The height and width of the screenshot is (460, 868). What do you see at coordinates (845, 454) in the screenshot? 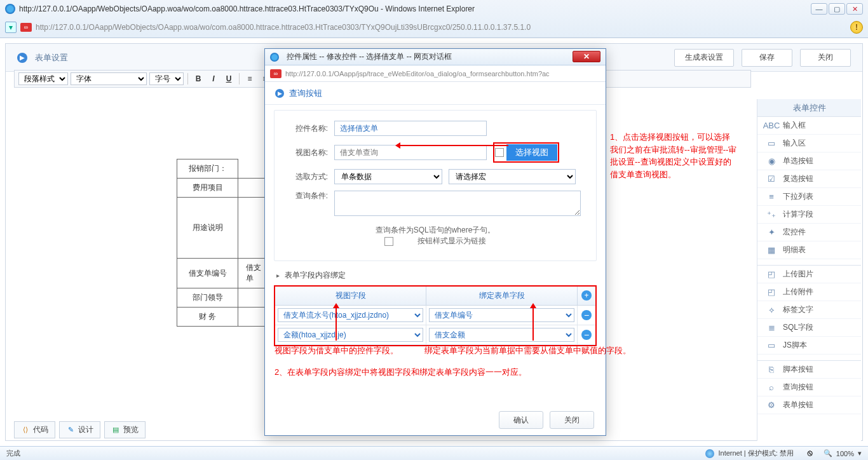
I see `zoom-value: 100%` at bounding box center [845, 454].